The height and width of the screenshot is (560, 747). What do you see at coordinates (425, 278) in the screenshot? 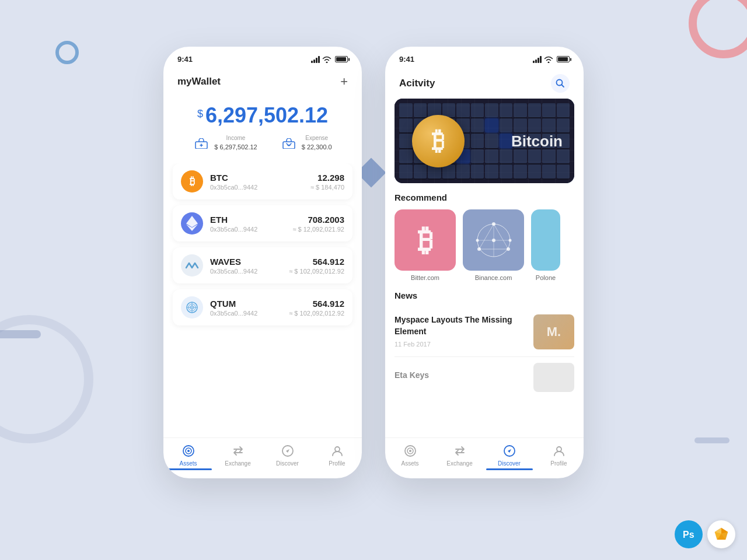
I see `bitter-label: Bitter.com` at bounding box center [425, 278].